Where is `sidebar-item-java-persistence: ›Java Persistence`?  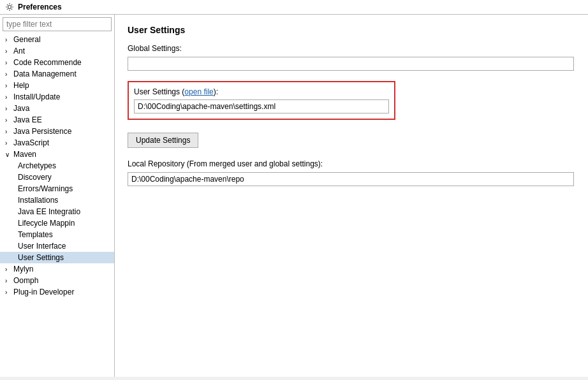 sidebar-item-java-persistence: ›Java Persistence is located at coordinates (57, 131).